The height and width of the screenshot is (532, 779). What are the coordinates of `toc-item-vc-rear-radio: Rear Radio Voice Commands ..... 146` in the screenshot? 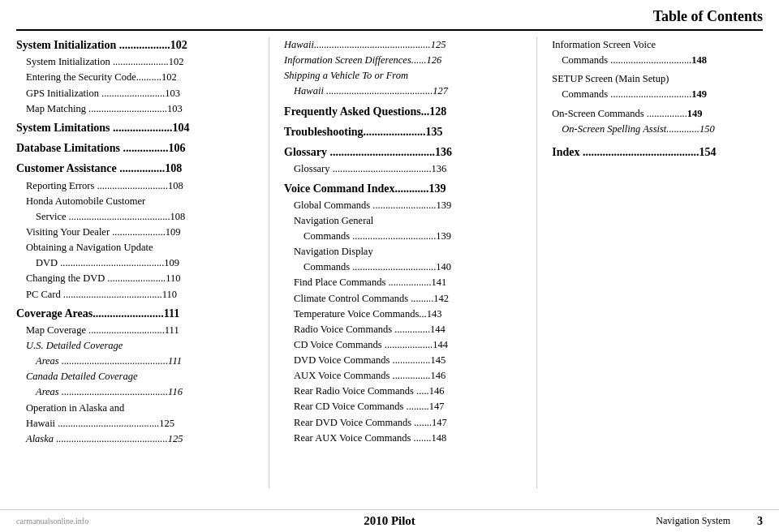 It's located at (407, 391).